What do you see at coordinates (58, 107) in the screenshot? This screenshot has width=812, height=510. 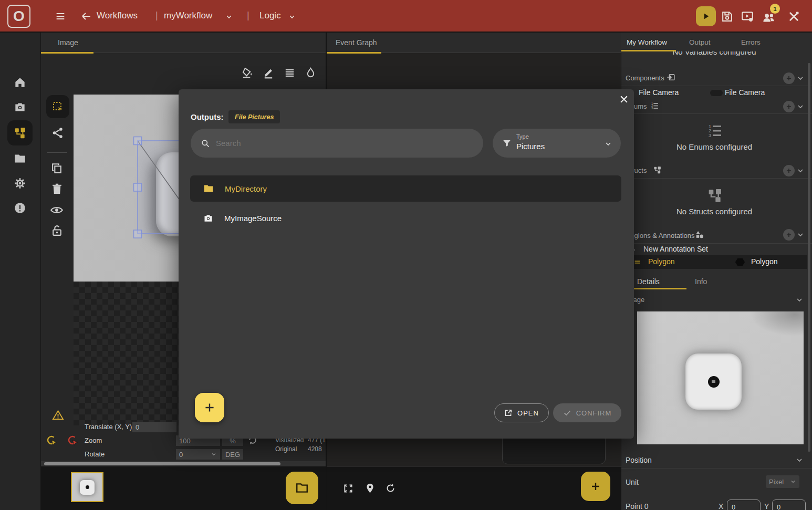 I see `select-tool-active` at bounding box center [58, 107].